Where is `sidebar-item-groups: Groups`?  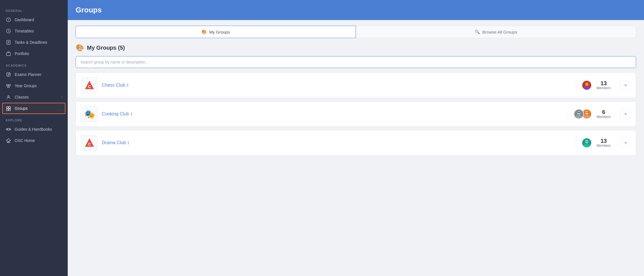 sidebar-item-groups: Groups is located at coordinates (34, 108).